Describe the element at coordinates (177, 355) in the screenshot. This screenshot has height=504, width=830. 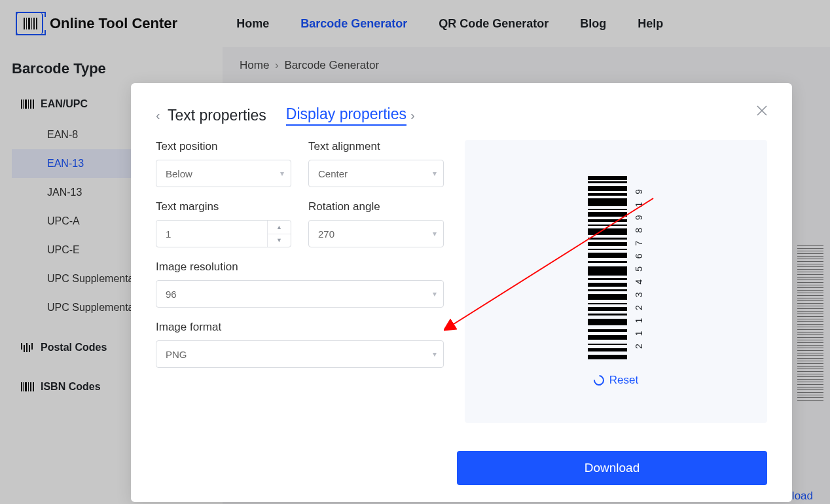
I see `select-value: PNG` at that location.